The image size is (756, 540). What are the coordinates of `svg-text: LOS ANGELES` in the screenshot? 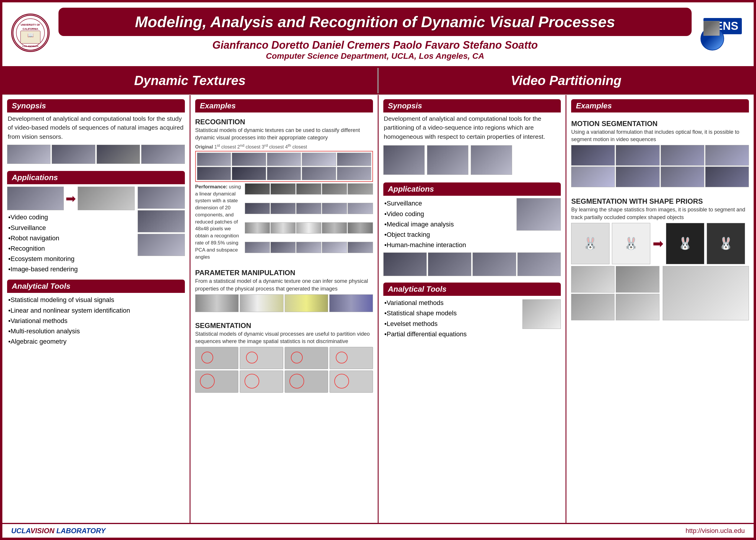 It's located at (30, 46).